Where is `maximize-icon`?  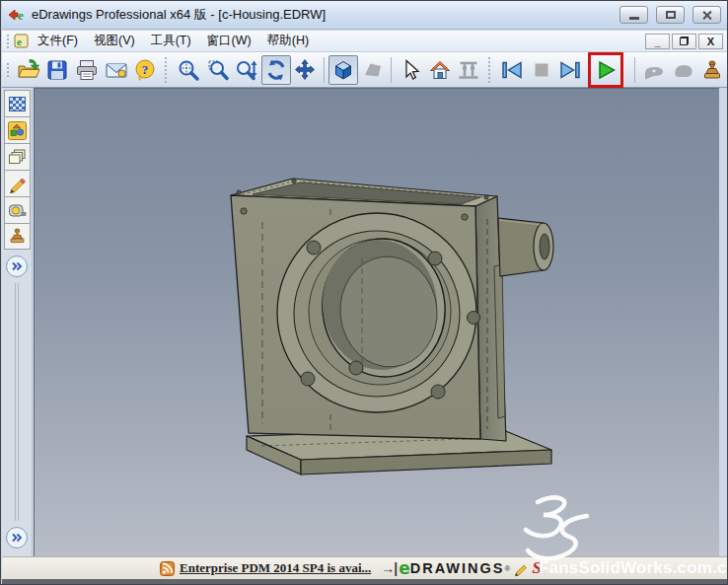
maximize-icon is located at coordinates (671, 15).